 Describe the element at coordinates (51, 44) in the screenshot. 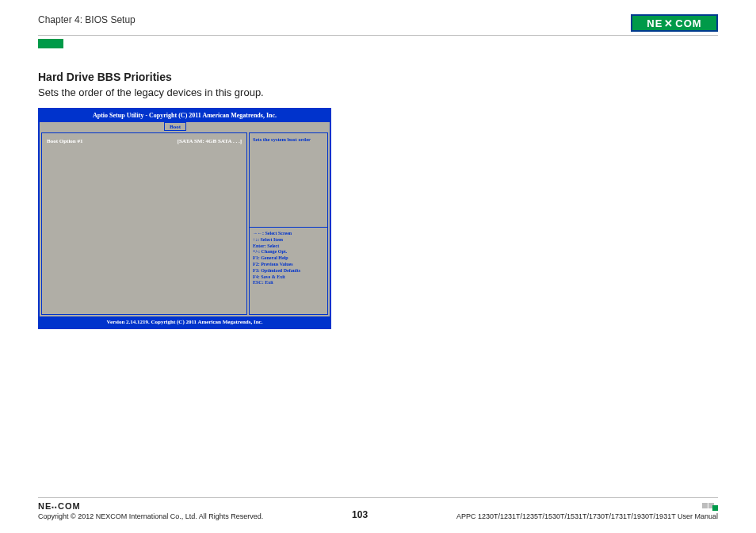

I see `green-accent-tab` at that location.